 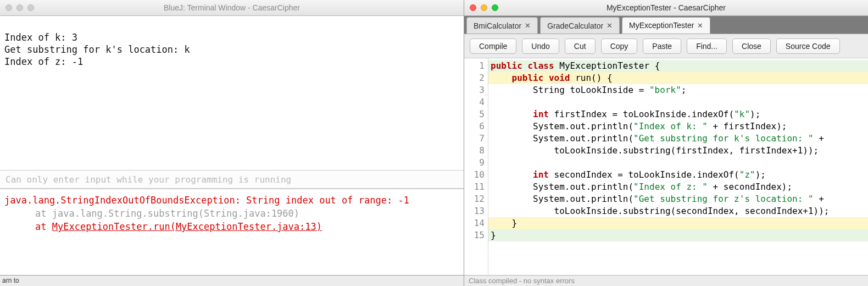 What do you see at coordinates (493, 46) in the screenshot?
I see `compile-button: Compile` at bounding box center [493, 46].